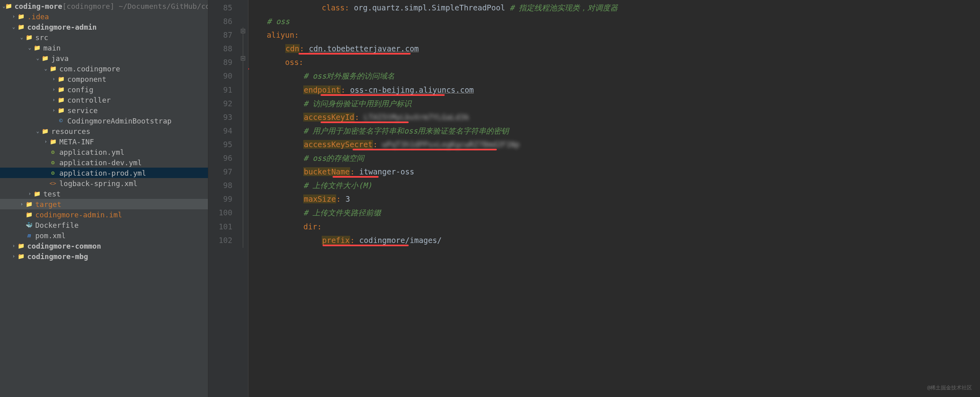  What do you see at coordinates (104, 58) in the screenshot?
I see `tree-item-java: ⌄📁java` at bounding box center [104, 58].